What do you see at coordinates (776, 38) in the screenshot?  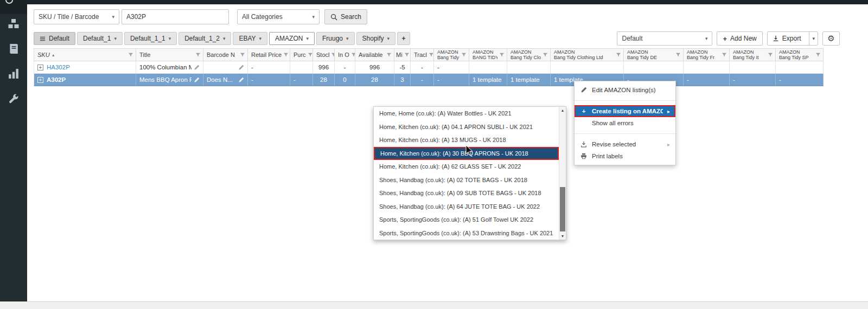 I see `download-icon` at bounding box center [776, 38].